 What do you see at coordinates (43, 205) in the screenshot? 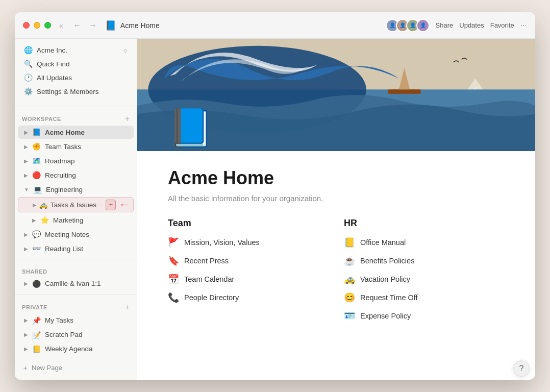
I see `taxi-icon: 🚕` at bounding box center [43, 205].